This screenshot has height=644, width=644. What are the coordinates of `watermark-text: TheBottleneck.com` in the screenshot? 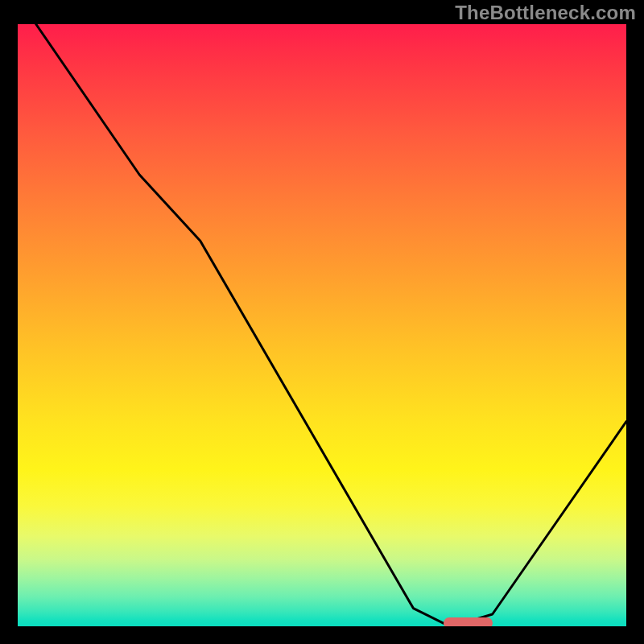 It's located at (546, 13).